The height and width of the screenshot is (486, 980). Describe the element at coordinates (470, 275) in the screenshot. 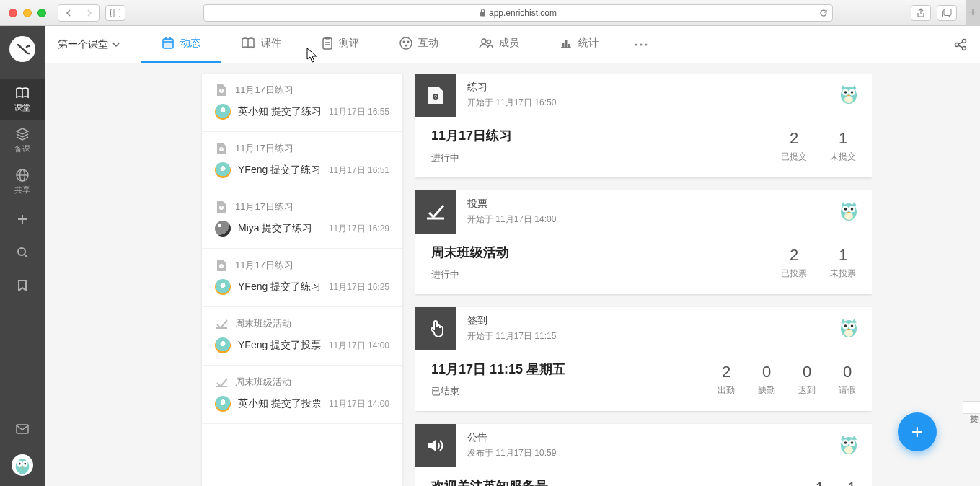

I see `card-status: 进行中` at that location.